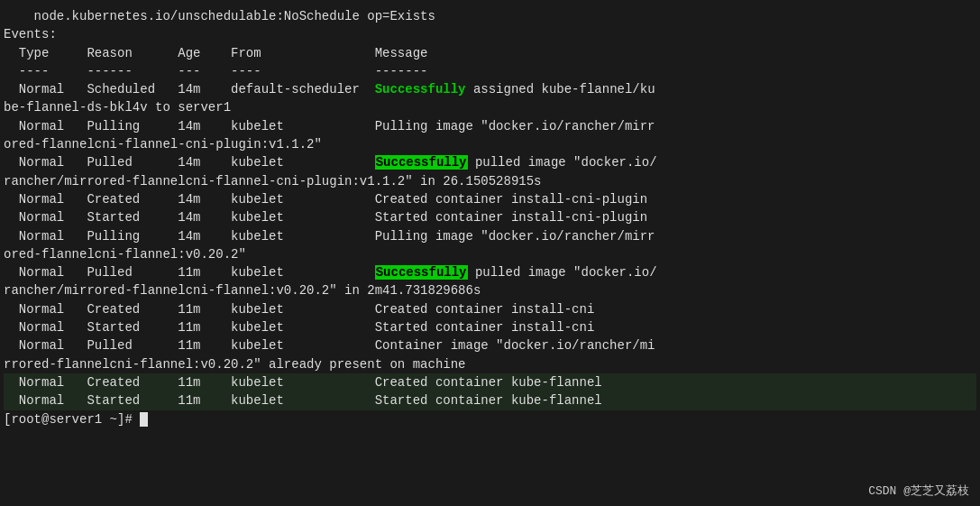  Describe the element at coordinates (490, 34) in the screenshot. I see `terminal-line: Events:` at that location.